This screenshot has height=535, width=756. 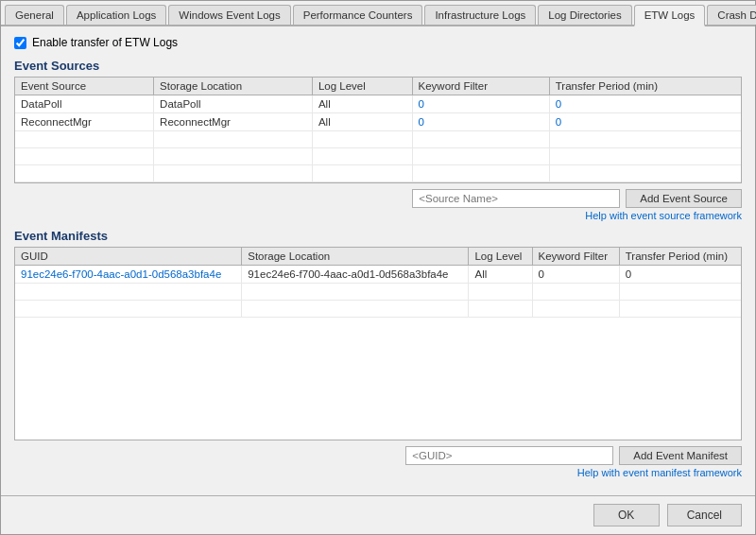 I want to click on table-row: DataPoll DataPoll All 0 0, so click(x=378, y=104).